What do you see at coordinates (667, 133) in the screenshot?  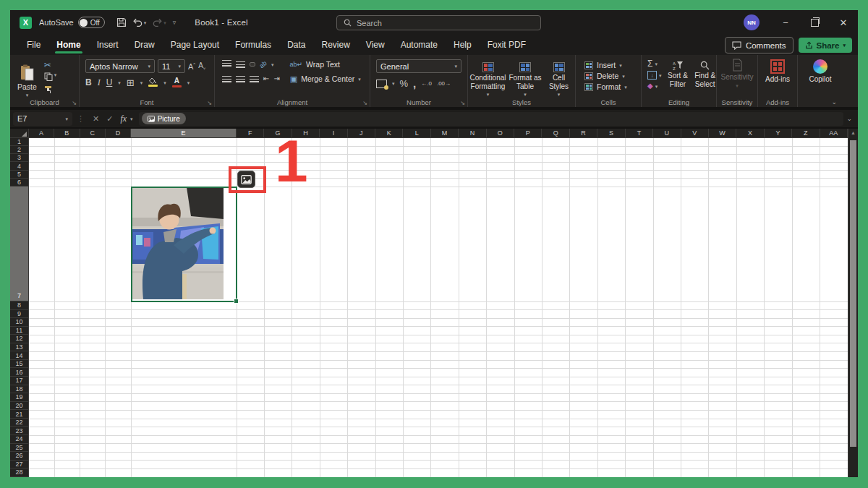 I see `column-header-U: U` at bounding box center [667, 133].